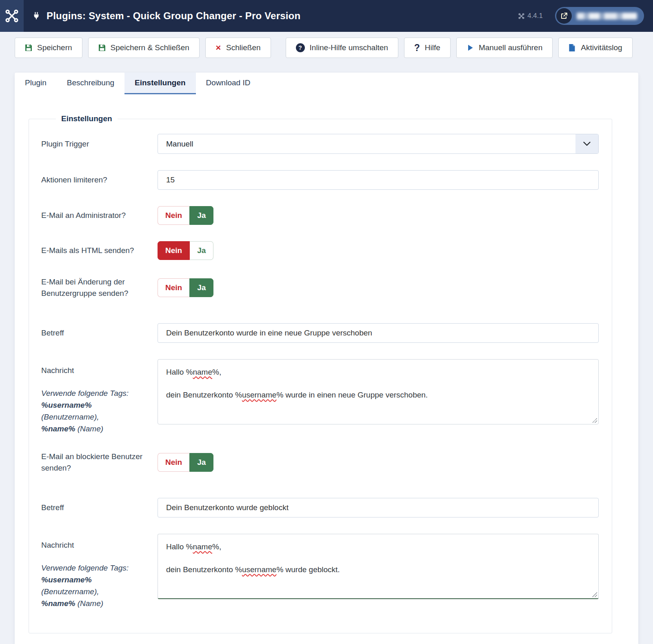  I want to click on email-group-change-no-button: Nein, so click(173, 288).